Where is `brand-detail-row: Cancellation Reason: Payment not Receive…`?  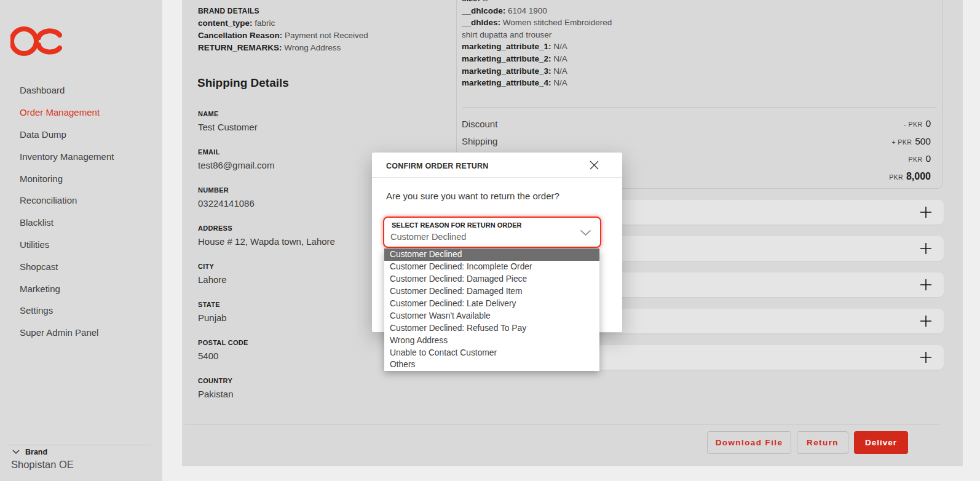
brand-detail-row: Cancellation Reason: Payment not Receive… is located at coordinates (327, 36).